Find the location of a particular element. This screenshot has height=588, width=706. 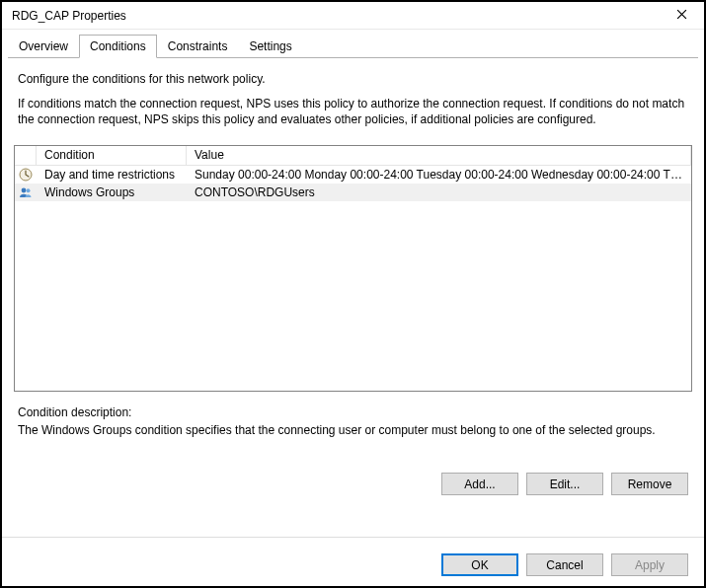

dialog-buttons: OK Cancel Apply is located at coordinates (353, 562).